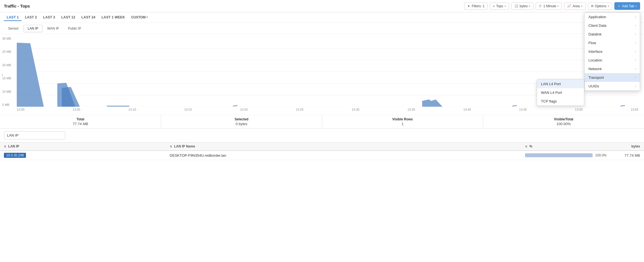  I want to click on tops-button: ≡ Tops ▾, so click(499, 6).